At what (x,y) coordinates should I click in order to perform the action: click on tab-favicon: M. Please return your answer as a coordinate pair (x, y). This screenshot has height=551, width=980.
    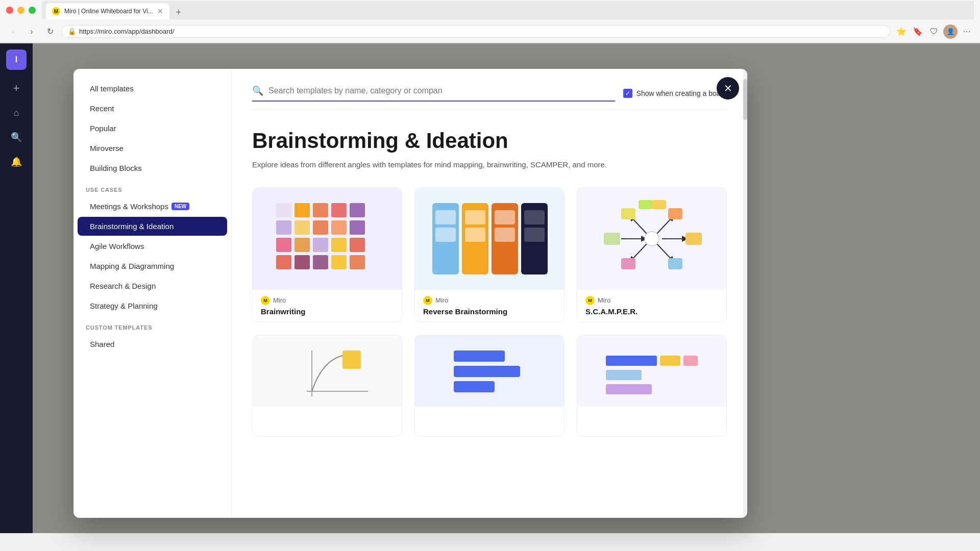
    Looking at the image, I should click on (56, 11).